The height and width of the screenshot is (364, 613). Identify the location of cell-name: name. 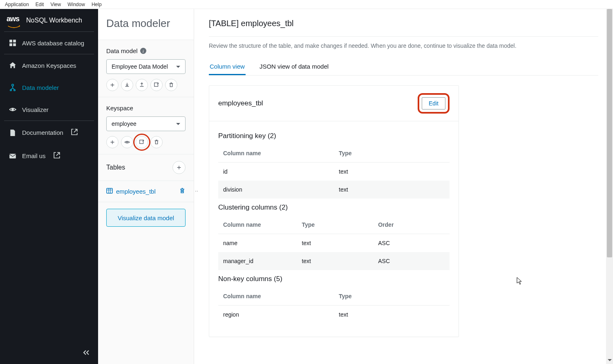
(257, 243).